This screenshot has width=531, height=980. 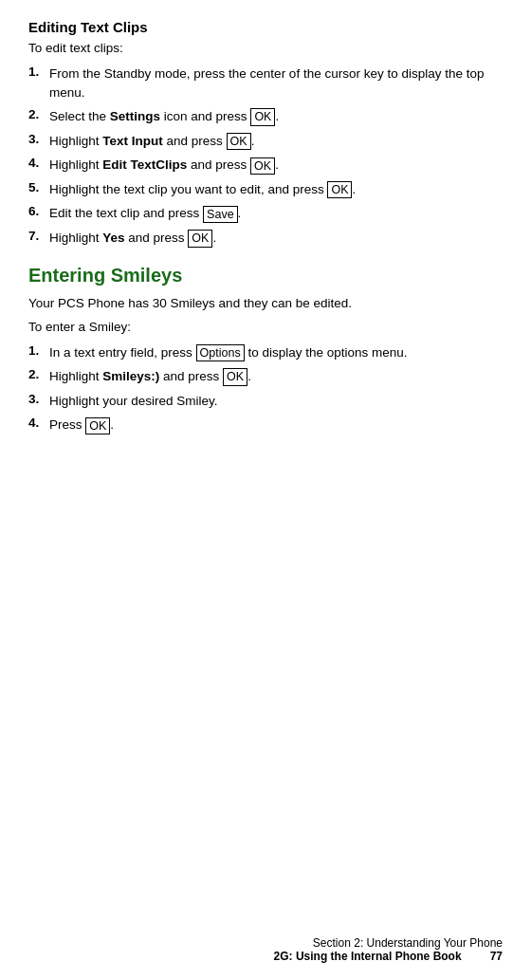 I want to click on step-content: Highlight Yes and press OK., so click(x=276, y=238).